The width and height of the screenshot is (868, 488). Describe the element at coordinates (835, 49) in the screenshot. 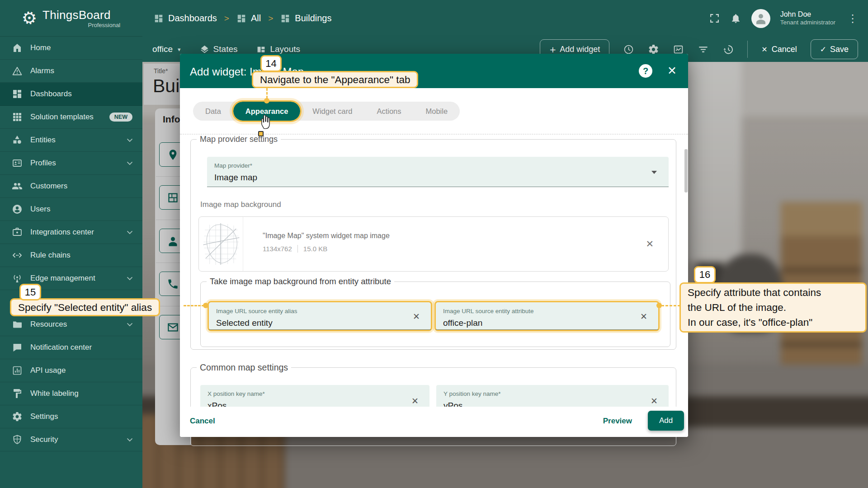

I see `save-dashboard-button: ✓ Save` at that location.